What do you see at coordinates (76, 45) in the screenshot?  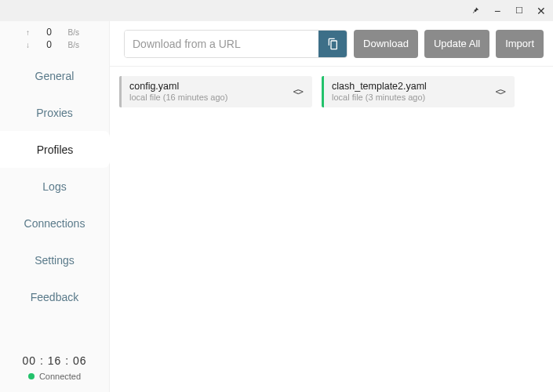 I see `download-unit: B/s` at bounding box center [76, 45].